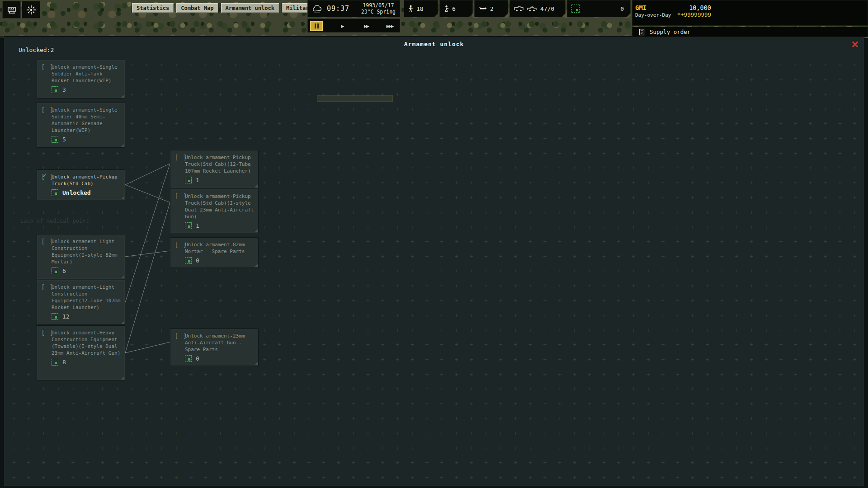  I want to click on console-icon, so click(12, 10).